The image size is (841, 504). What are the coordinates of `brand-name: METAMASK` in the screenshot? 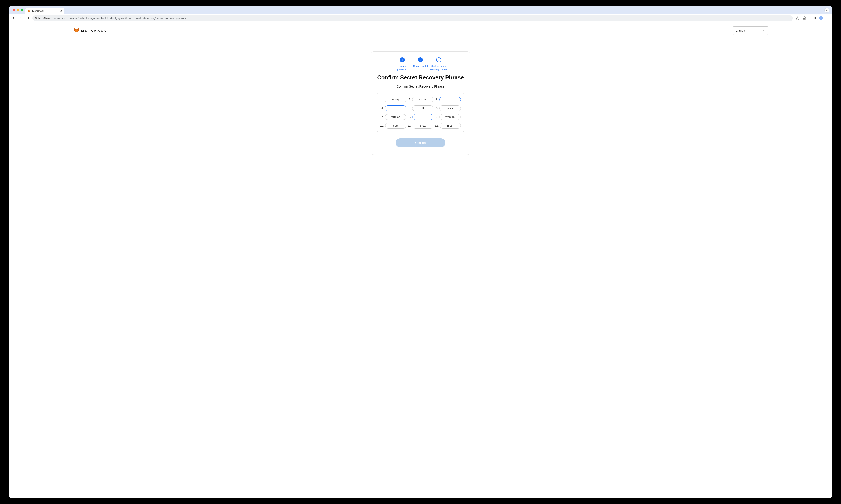 It's located at (94, 31).